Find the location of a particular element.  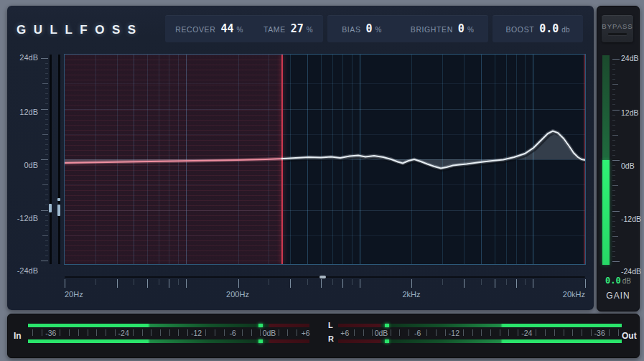

freq-label-200hz: 200Hz is located at coordinates (238, 294).